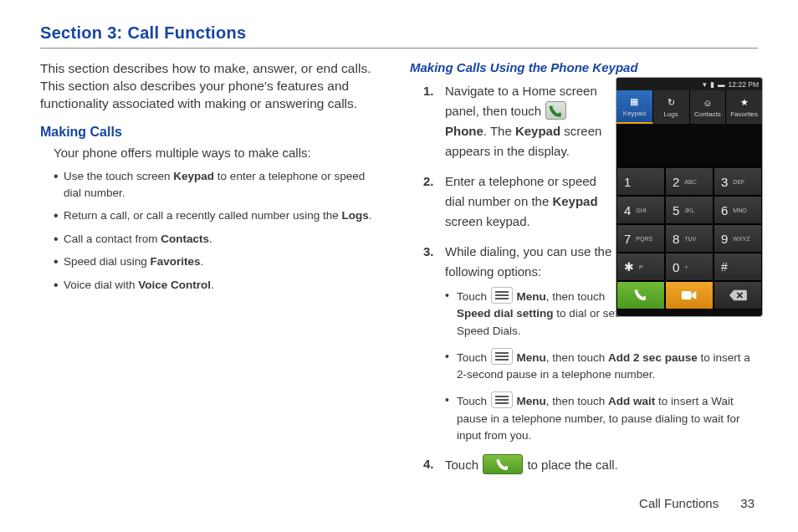 This screenshot has width=798, height=532. I want to click on bullet-keypad: Use the touch screen Keypad to enter a t…, so click(214, 184).